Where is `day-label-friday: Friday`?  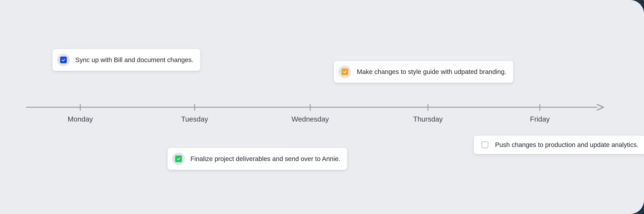
day-label-friday: Friday is located at coordinates (540, 119).